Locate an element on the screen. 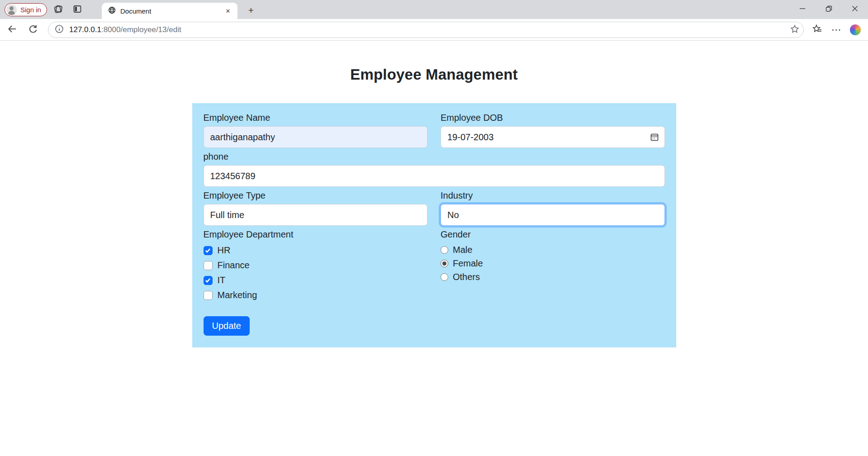 This screenshot has height=456, width=868. radio-female is located at coordinates (444, 263).